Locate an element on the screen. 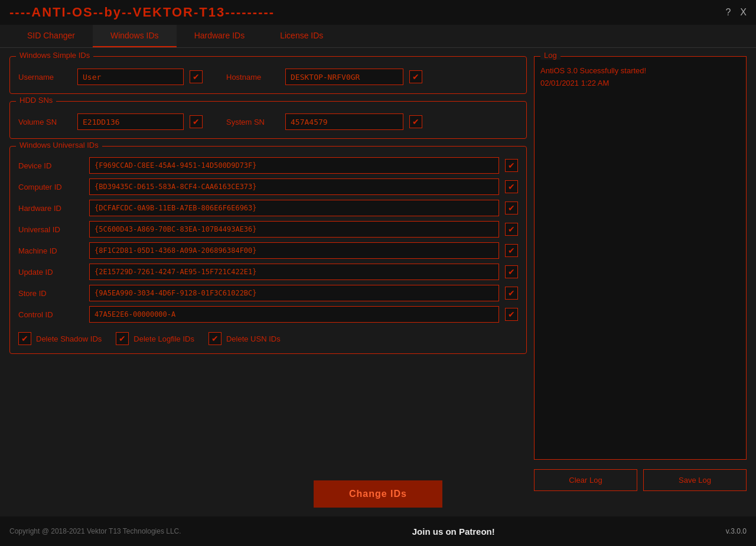  store-id-label: Store ID is located at coordinates (51, 293).